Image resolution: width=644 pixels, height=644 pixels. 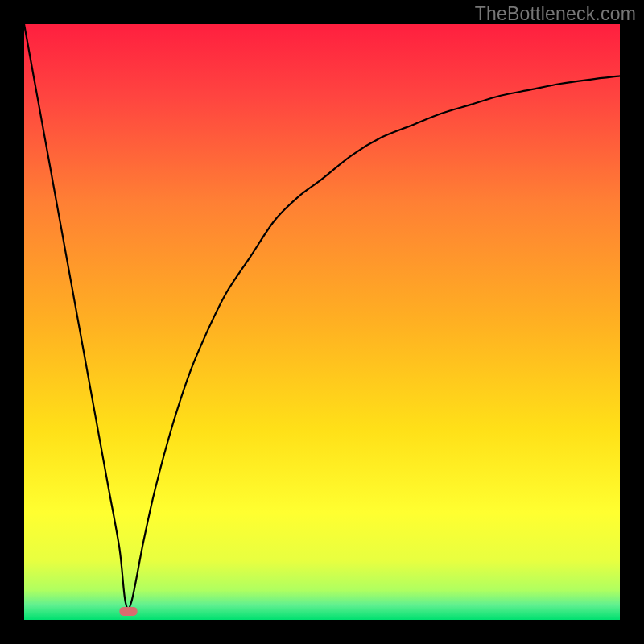 I want to click on optimum-marker, so click(x=128, y=612).